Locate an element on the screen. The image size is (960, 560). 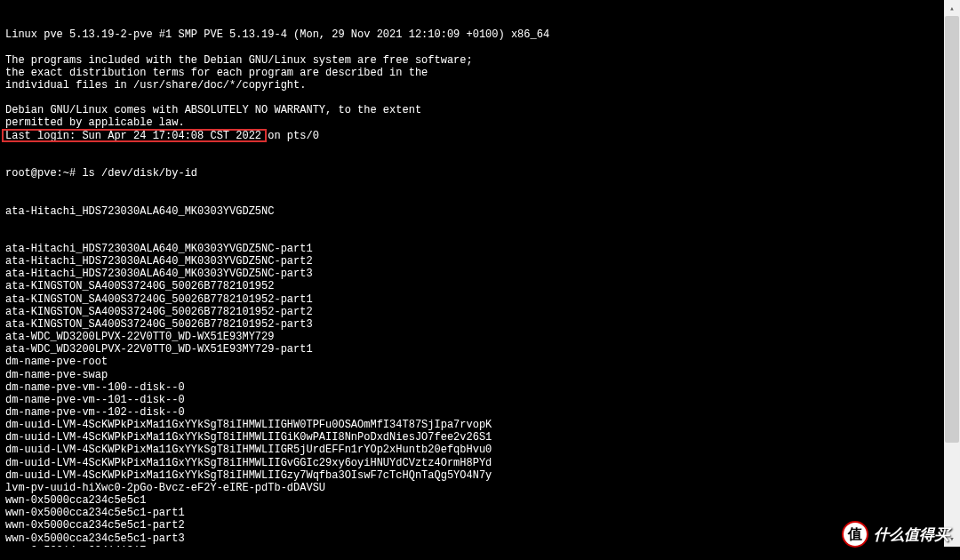
command-text: ls /dev/disk/by-id is located at coordinates (140, 173).